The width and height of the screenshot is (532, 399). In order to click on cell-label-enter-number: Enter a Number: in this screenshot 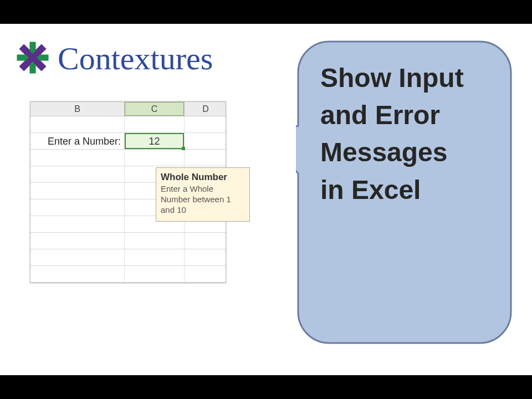, I will do `click(78, 141)`.